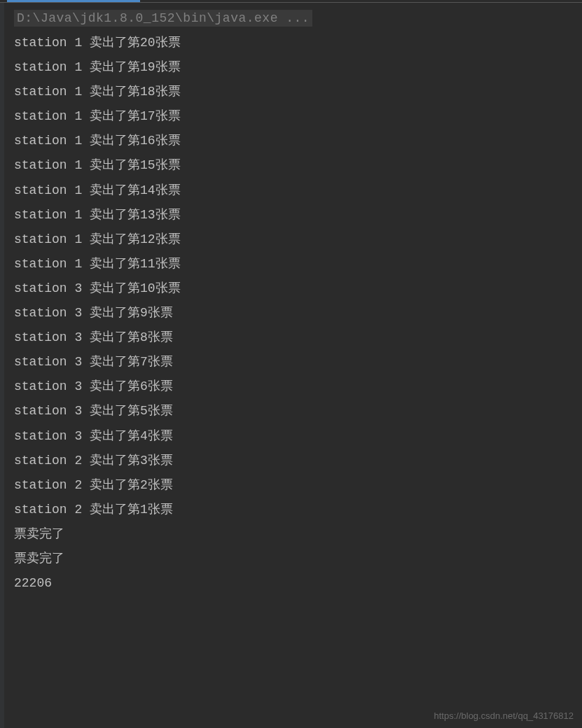 The width and height of the screenshot is (582, 728). I want to click on console-line: station 1 卖出了第18张票, so click(291, 92).